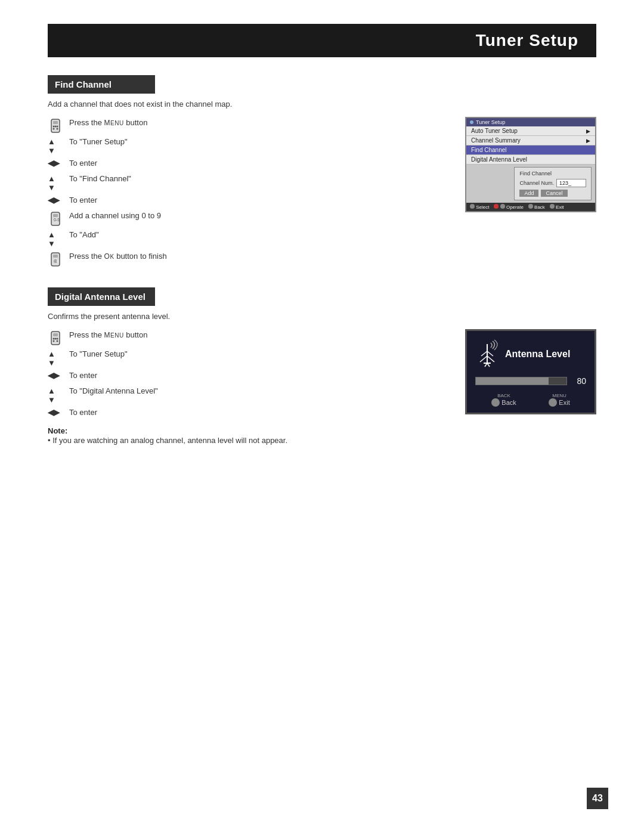 This screenshot has width=644, height=833. What do you see at coordinates (503, 400) in the screenshot?
I see `ant-back-btn: BACK Back` at bounding box center [503, 400].